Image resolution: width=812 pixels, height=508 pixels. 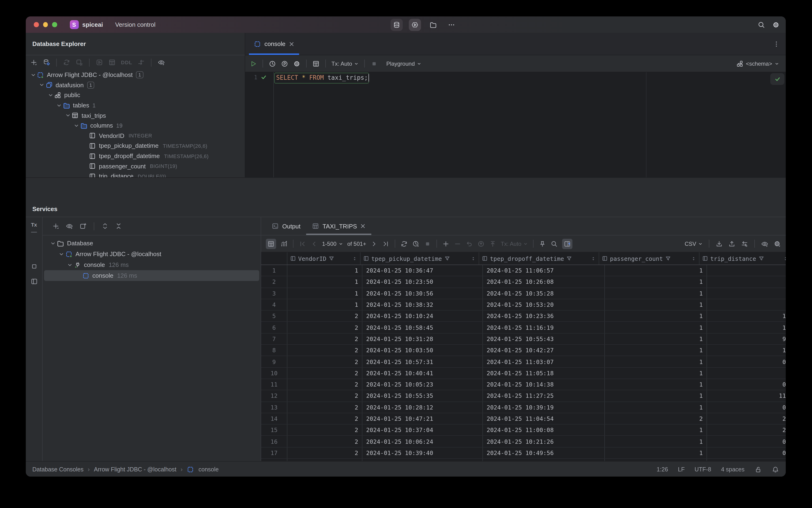 What do you see at coordinates (99, 62) in the screenshot?
I see `run-console-icon` at bounding box center [99, 62].